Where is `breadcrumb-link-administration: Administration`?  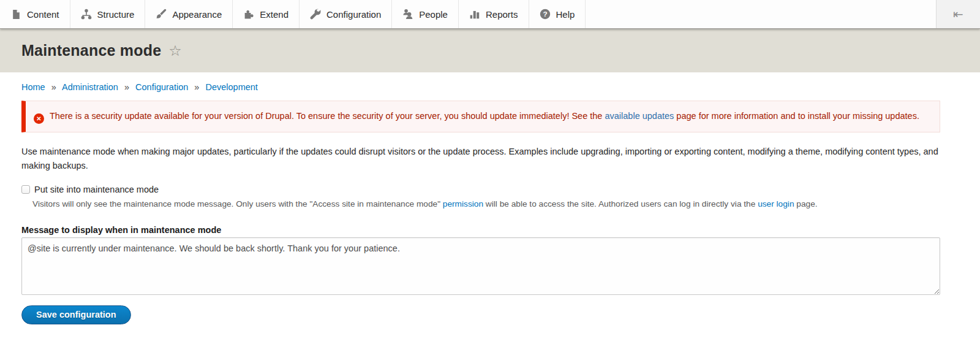
breadcrumb-link-administration: Administration is located at coordinates (90, 87).